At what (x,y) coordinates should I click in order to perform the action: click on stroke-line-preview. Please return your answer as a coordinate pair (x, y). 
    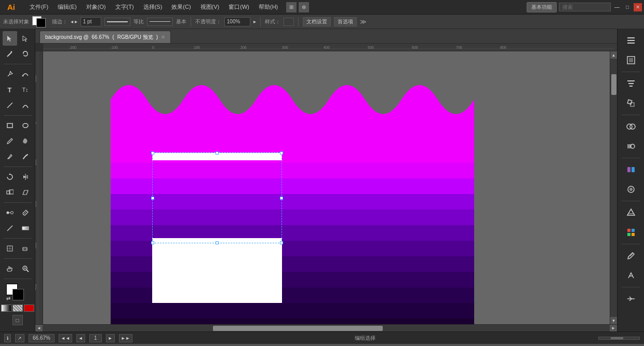
    Looking at the image, I should click on (117, 22).